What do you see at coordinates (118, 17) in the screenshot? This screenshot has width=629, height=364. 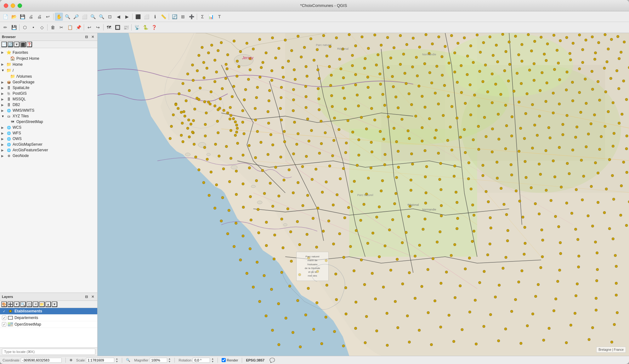 I see `zoom-prev-button: ◀` at bounding box center [118, 17].